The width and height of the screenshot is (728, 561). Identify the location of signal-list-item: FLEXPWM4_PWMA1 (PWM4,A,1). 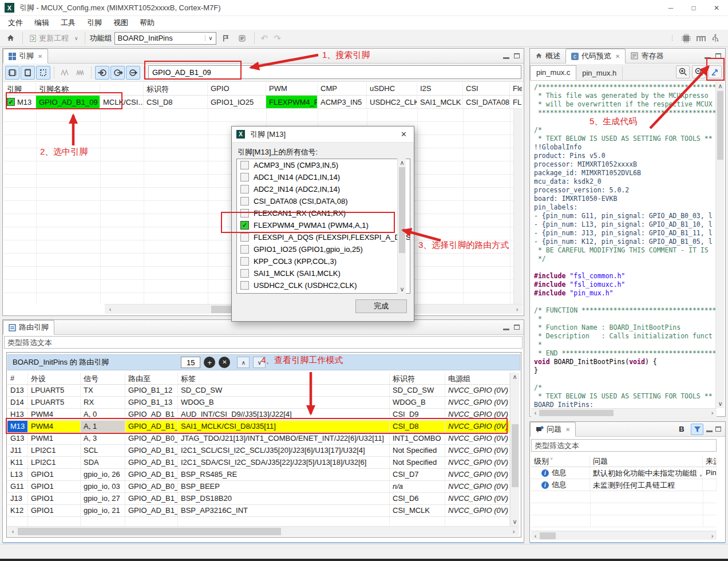
(323, 226).